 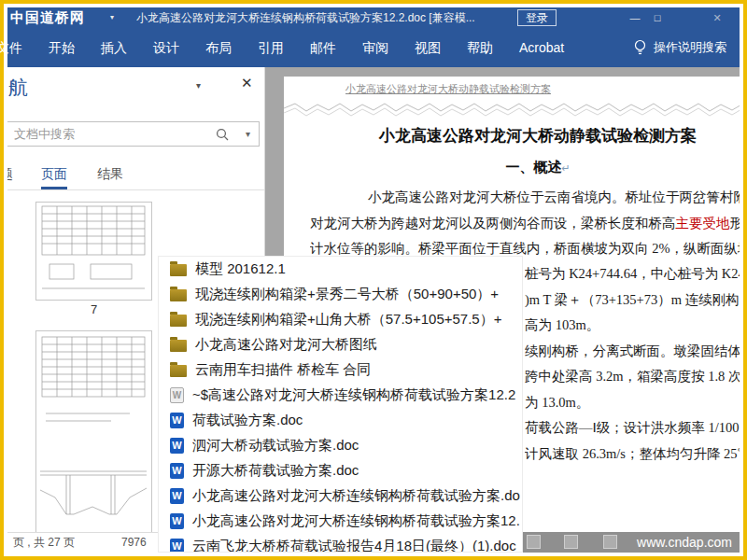 What do you see at coordinates (340, 396) in the screenshot?
I see `file-list-item: W~$高速公路对龙河大桥连续钢构桥荷载试验方案12.2` at bounding box center [340, 396].